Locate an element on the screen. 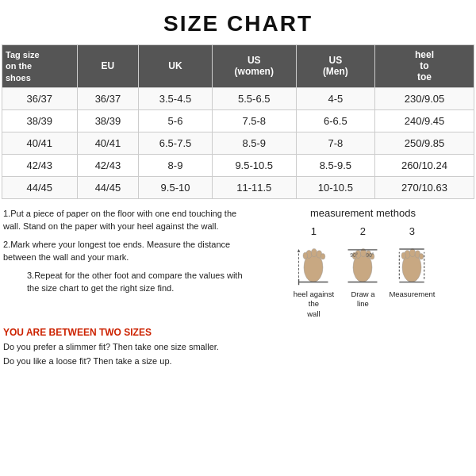 The image size is (476, 476). table-cell: 11-11.5 is located at coordinates (254, 187).